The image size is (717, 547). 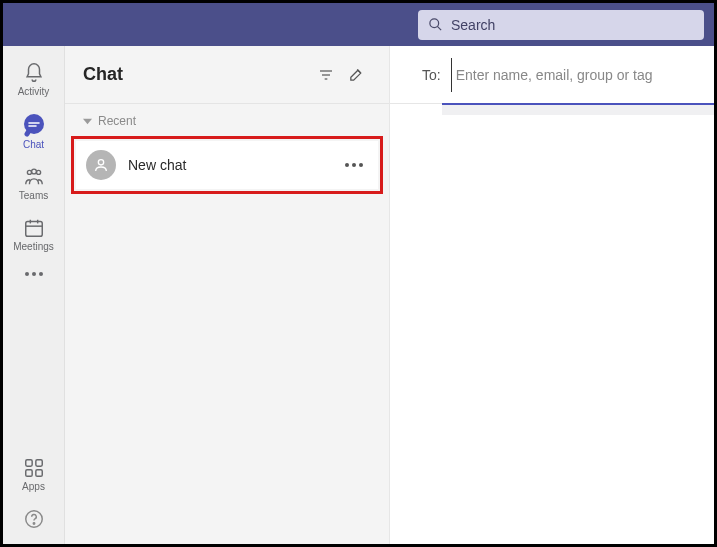 What do you see at coordinates (34, 73) in the screenshot?
I see `bell-icon` at bounding box center [34, 73].